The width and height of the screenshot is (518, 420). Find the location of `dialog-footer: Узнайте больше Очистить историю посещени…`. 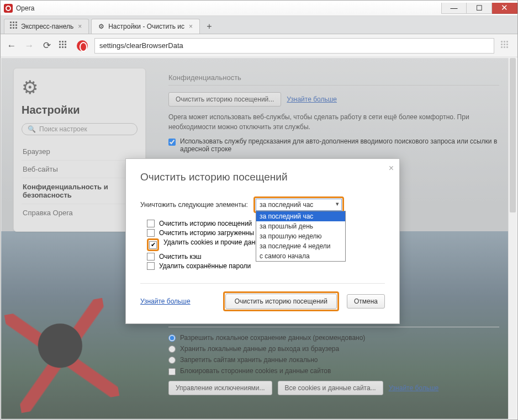

dialog-footer: Узнайте больше Очистить историю посещени… is located at coordinates (263, 297).